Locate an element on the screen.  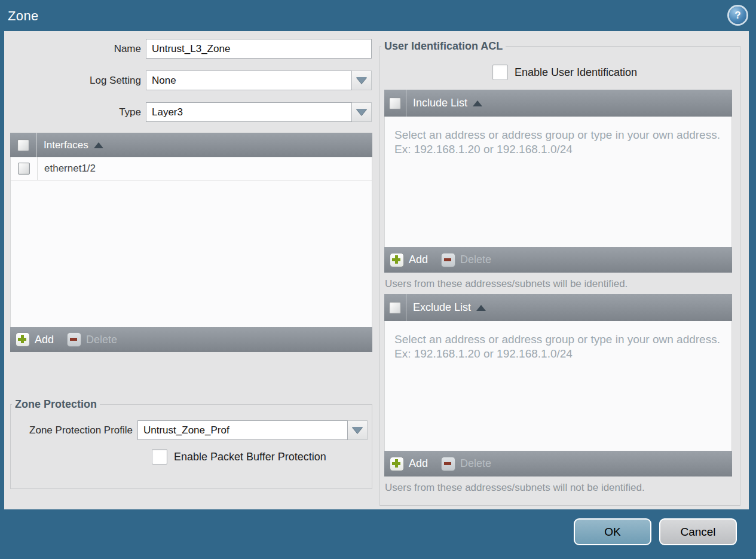
packet-buffer-checkbox is located at coordinates (160, 457).